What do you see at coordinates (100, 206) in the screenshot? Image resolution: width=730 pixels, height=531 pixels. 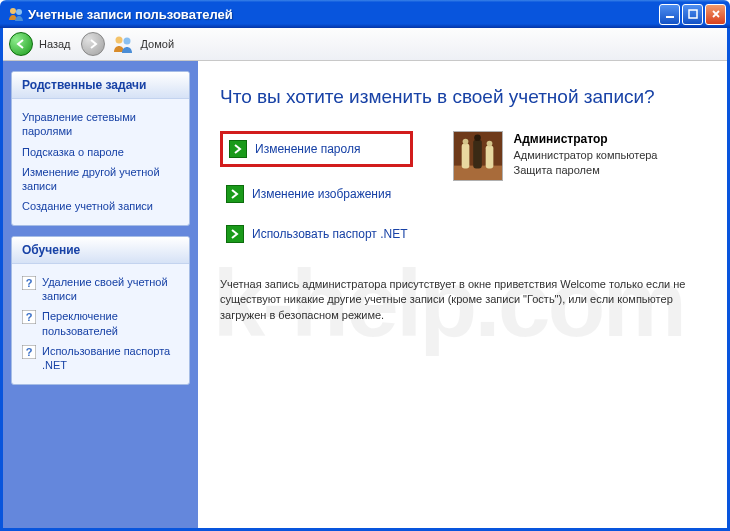 I see `sidebar-link-create-account: Создание учетной записи` at bounding box center [100, 206].